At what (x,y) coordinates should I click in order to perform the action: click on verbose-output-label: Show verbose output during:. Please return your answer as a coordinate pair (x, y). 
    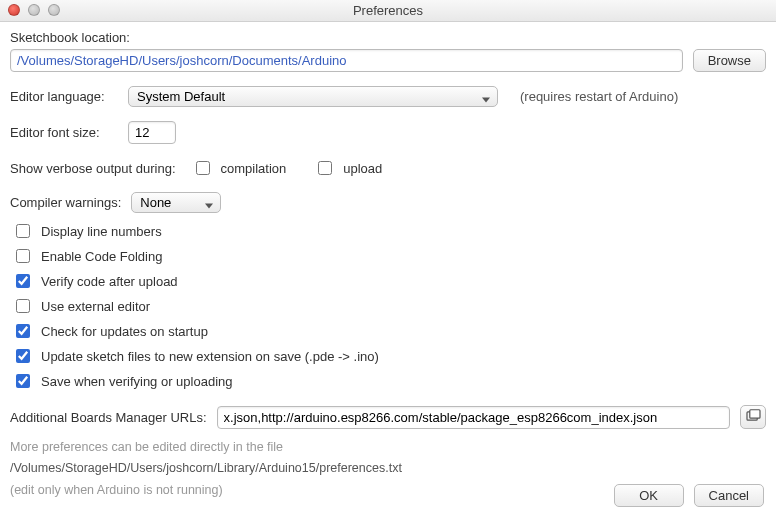
    Looking at the image, I should click on (93, 168).